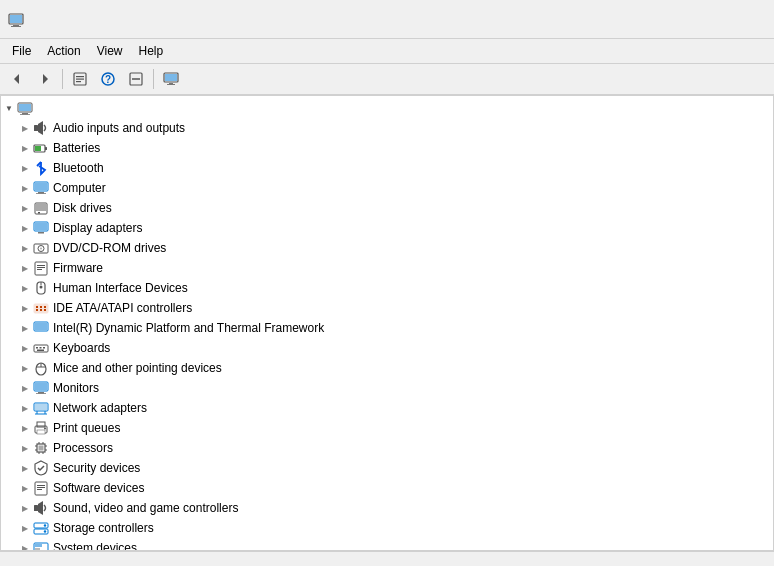 This screenshot has height=566, width=774. Describe the element at coordinates (387, 248) in the screenshot. I see `tree-item: ▶DVD/CD-ROM drives` at that location.